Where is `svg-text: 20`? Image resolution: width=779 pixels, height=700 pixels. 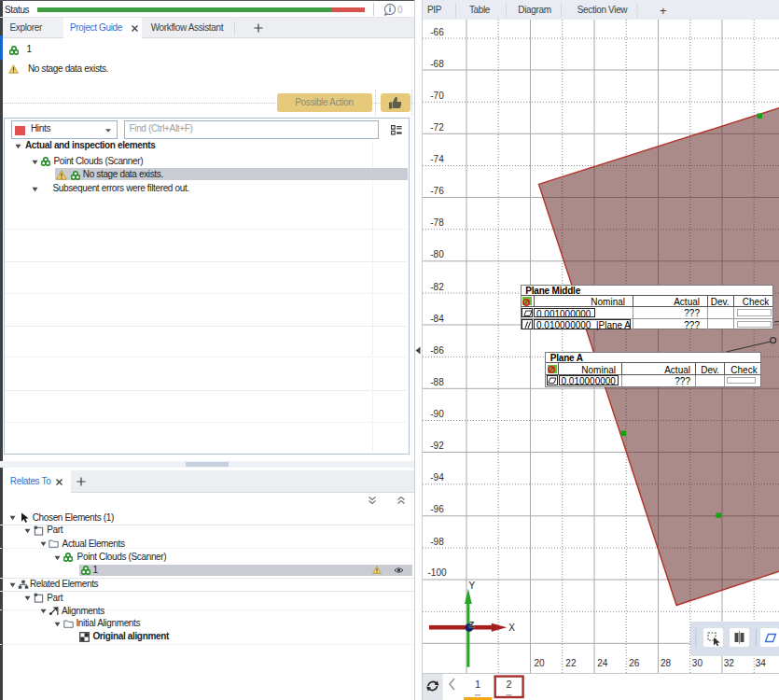
svg-text: 20 is located at coordinates (539, 663).